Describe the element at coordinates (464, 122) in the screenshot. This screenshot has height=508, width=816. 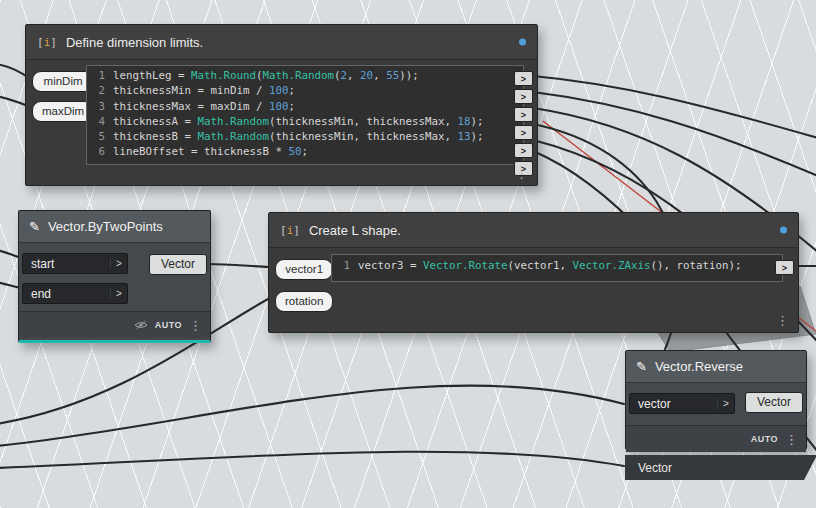
I see `code-token: 18` at that location.